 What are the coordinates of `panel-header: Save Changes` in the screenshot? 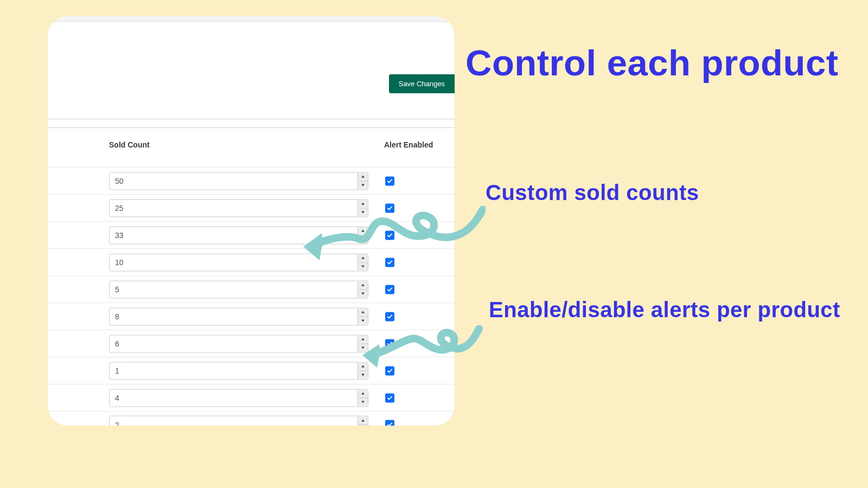 It's located at (251, 70).